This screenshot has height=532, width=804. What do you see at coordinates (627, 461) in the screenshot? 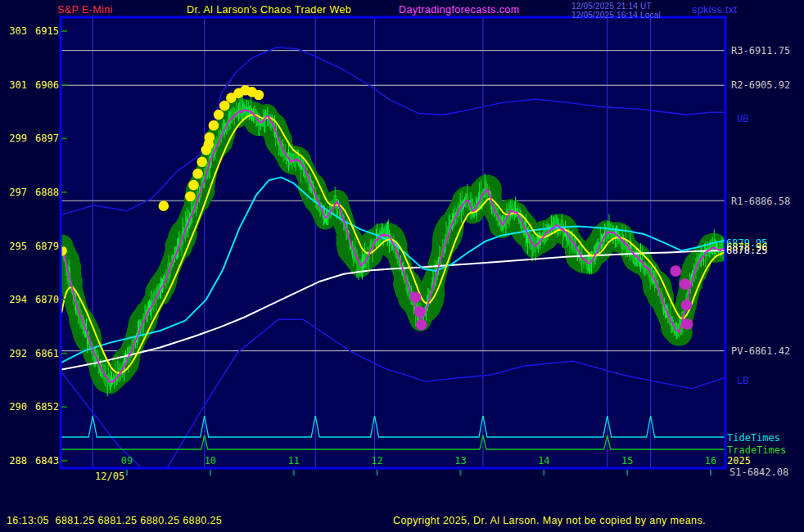
I see `hour-label: 15` at bounding box center [627, 461].